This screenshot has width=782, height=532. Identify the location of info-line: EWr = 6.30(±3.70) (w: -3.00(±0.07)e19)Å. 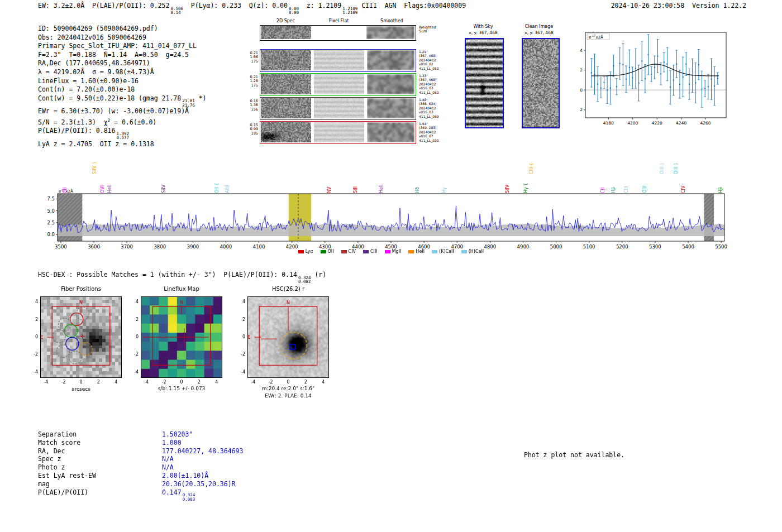
(122, 112).